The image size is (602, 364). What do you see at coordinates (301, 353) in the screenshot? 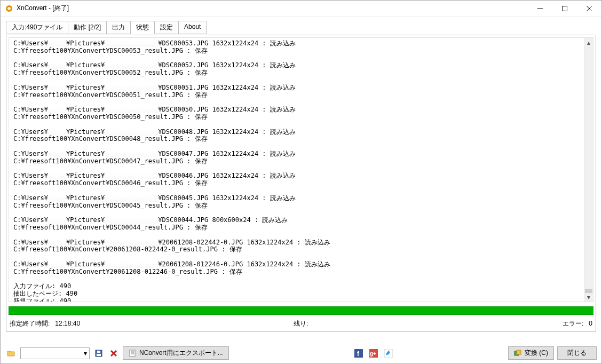
I see `bottom-toolbar: ▾ NConvert用にエクスポート... f g+ 変換 (C) 閉じる` at bounding box center [301, 353].